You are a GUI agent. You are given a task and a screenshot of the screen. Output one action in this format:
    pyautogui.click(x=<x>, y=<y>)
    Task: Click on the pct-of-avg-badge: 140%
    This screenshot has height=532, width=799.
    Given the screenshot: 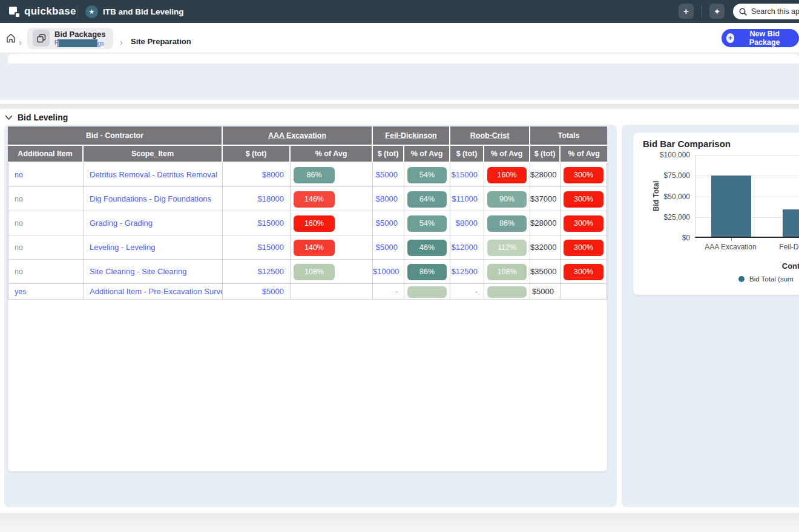 What is the action you would take?
    pyautogui.click(x=314, y=248)
    